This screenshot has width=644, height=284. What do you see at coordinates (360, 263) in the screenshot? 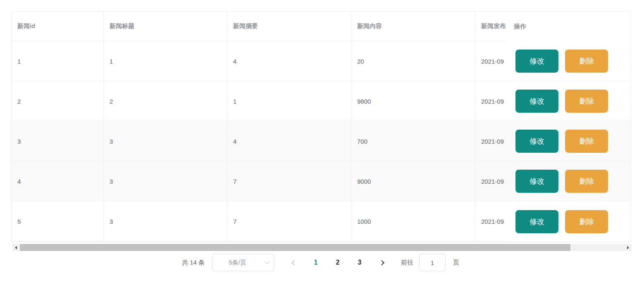
I see `page-number-3: 3` at bounding box center [360, 263].